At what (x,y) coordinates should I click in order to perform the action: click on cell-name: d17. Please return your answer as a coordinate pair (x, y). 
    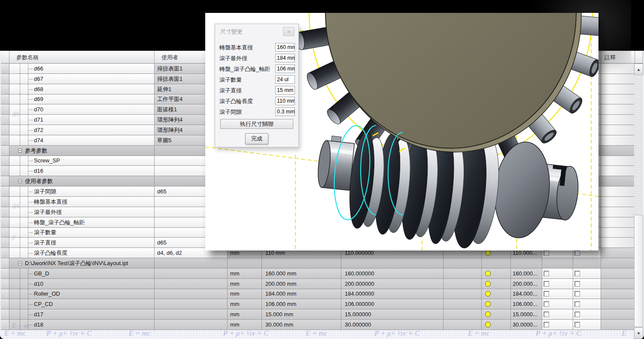
    Looking at the image, I should click on (82, 315).